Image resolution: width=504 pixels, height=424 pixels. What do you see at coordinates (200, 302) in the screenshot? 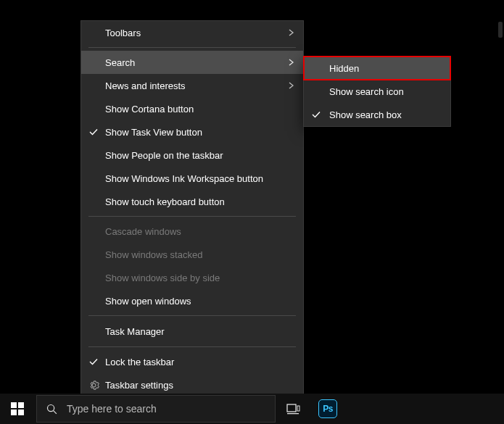
I see `menu-label: Show open windows` at bounding box center [200, 302].